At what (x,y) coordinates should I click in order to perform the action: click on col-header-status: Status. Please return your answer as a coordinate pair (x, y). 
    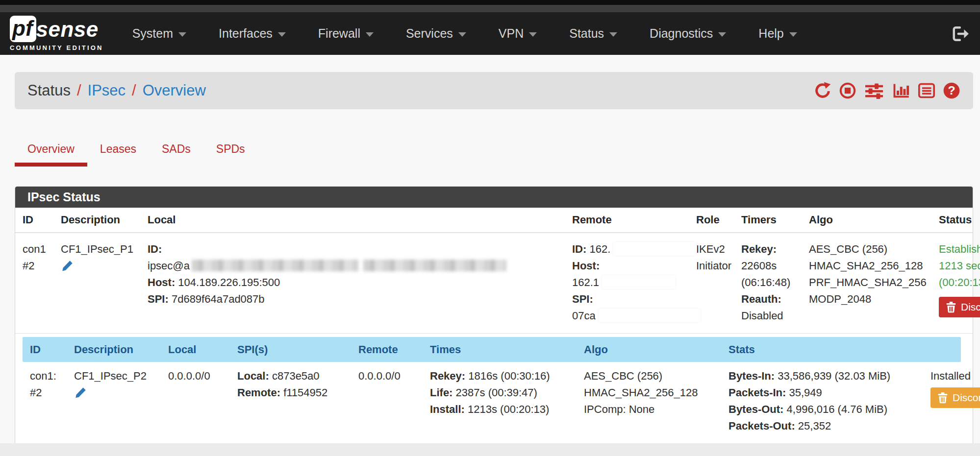
    Looking at the image, I should click on (959, 220).